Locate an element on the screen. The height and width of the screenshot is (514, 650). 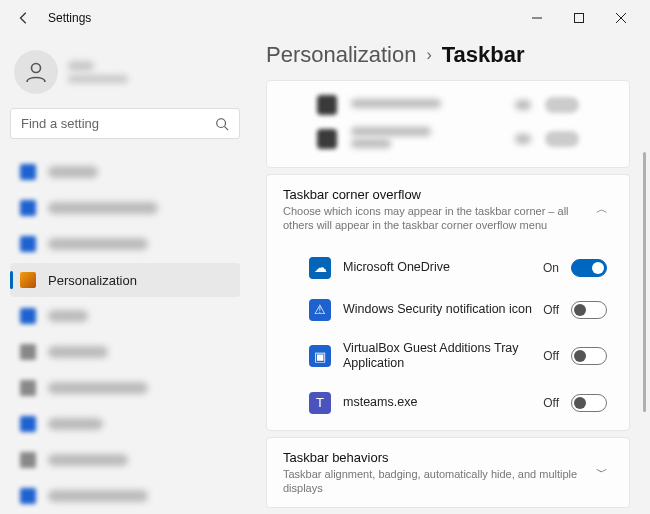
title-bar: Settings is located at coordinates (325, 18).